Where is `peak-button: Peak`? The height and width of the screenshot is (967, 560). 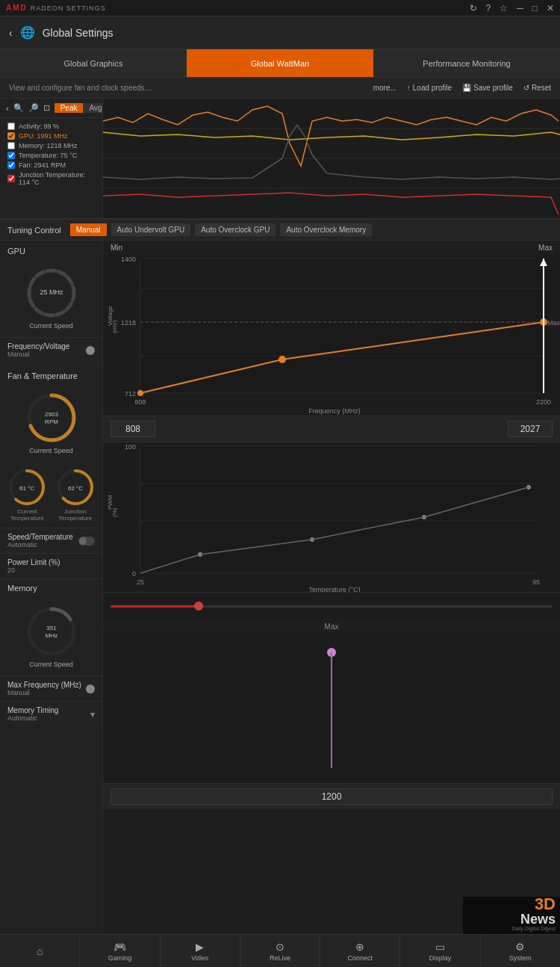 peak-button: Peak is located at coordinates (69, 108).